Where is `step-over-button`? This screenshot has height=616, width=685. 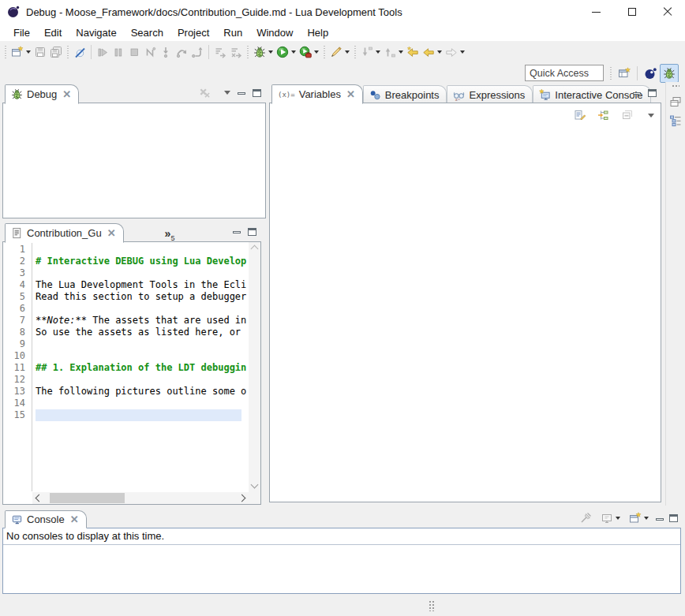 step-over-button is located at coordinates (182, 52).